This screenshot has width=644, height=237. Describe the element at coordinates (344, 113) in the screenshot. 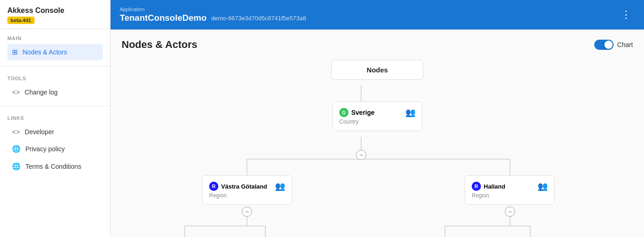

I see `sverige-badge: G` at that location.